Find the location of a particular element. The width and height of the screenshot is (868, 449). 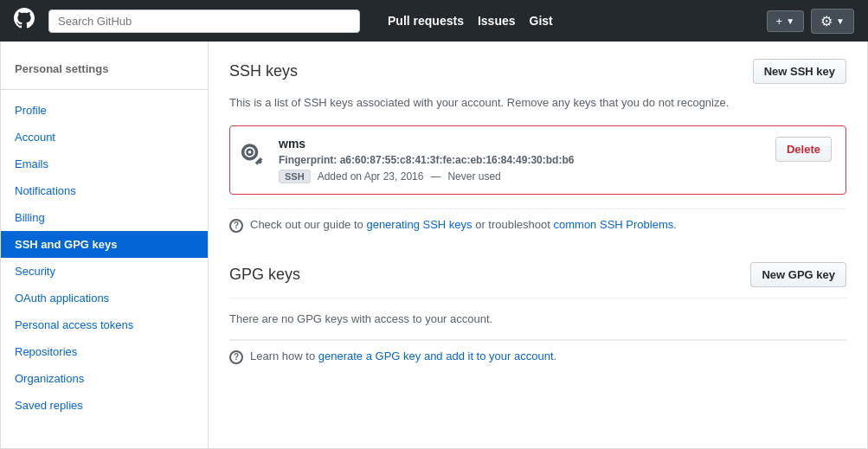

sidebar-item-oauth-applications: OAuth applications is located at coordinates (104, 298).